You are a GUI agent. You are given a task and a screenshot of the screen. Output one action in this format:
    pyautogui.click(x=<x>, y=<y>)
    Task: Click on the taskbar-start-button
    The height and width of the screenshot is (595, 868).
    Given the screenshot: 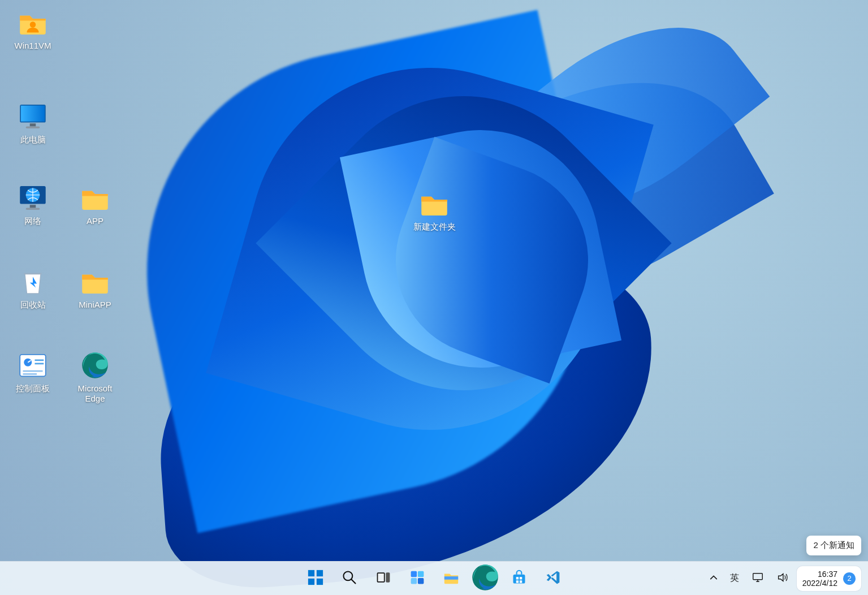 What is the action you would take?
    pyautogui.click(x=316, y=579)
    